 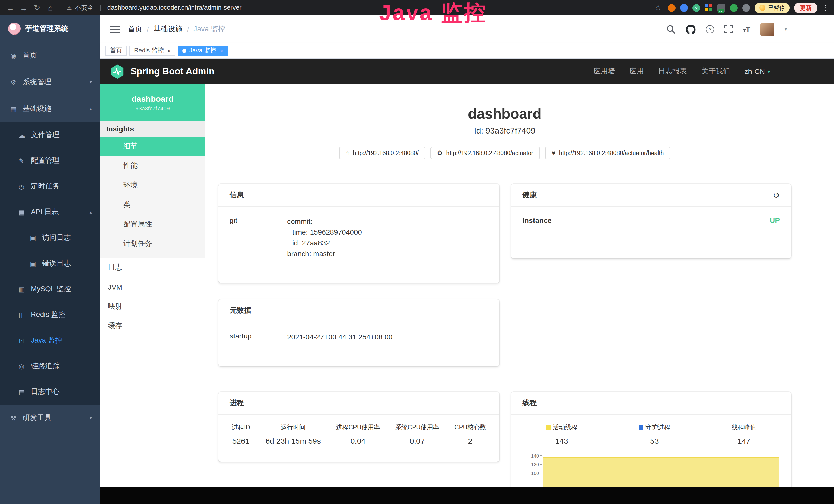 I want to click on sba-menu-scheduled-tasks: 计划任务, so click(x=153, y=244).